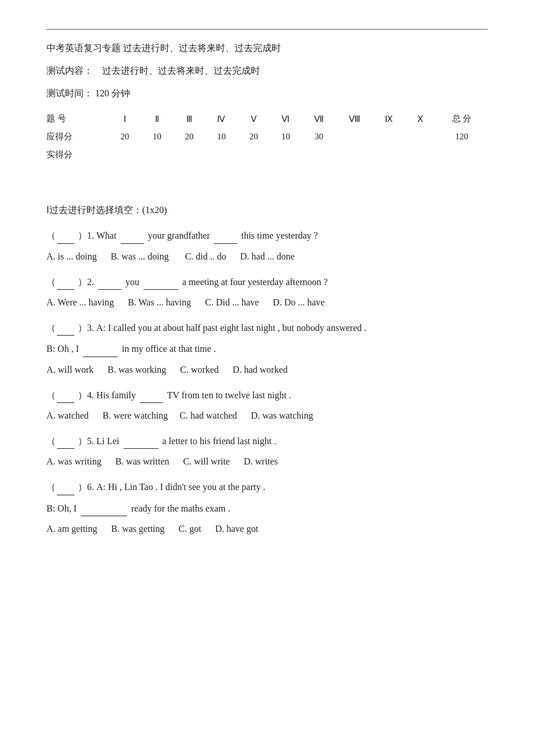 The image size is (534, 756). What do you see at coordinates (66, 235) in the screenshot?
I see `q1-answer-blank` at bounding box center [66, 235].